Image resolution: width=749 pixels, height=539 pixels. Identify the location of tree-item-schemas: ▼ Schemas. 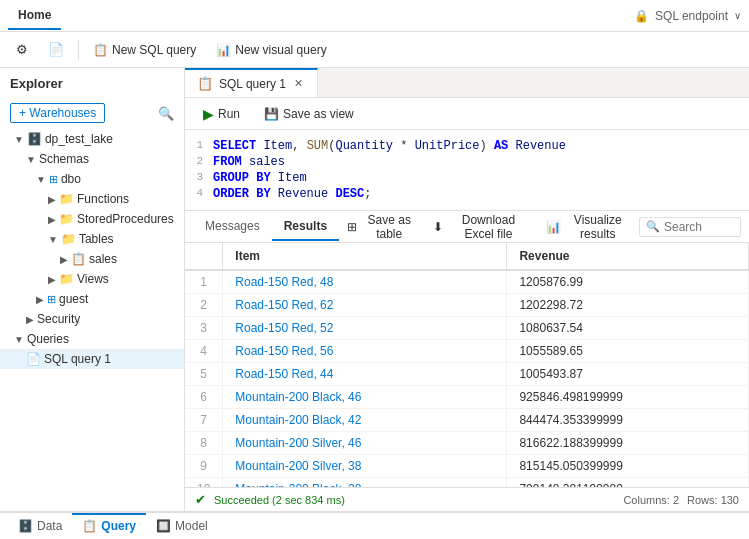
(92, 159).